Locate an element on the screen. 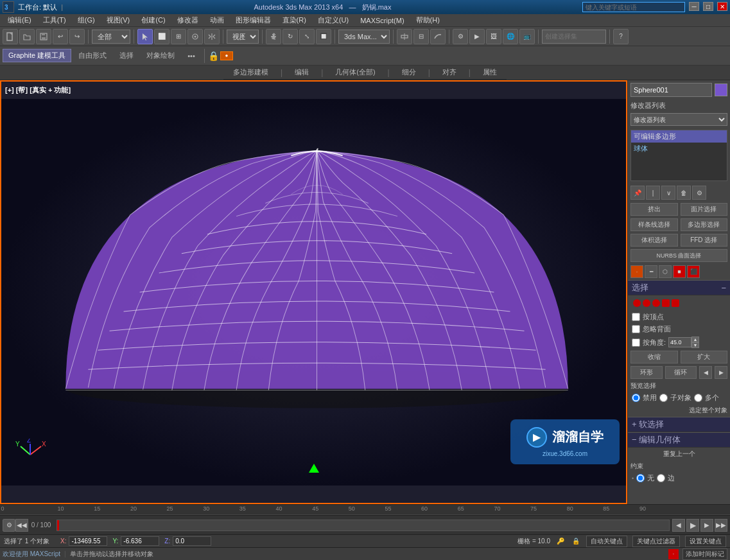 Image resolution: width=730 pixels, height=560 pixels. constraint-none-radio is located at coordinates (641, 478).